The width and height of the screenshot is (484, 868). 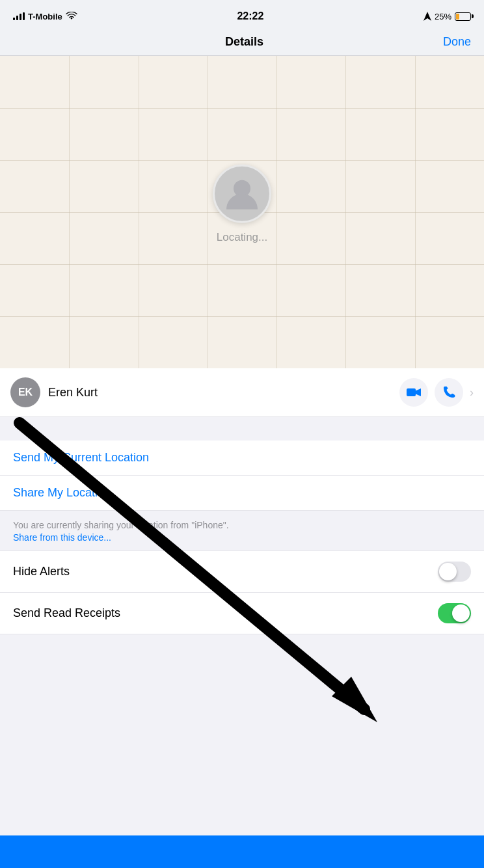 What do you see at coordinates (242, 14) in the screenshot?
I see `status-bar: T-Mobile 22:22 25%` at bounding box center [242, 14].